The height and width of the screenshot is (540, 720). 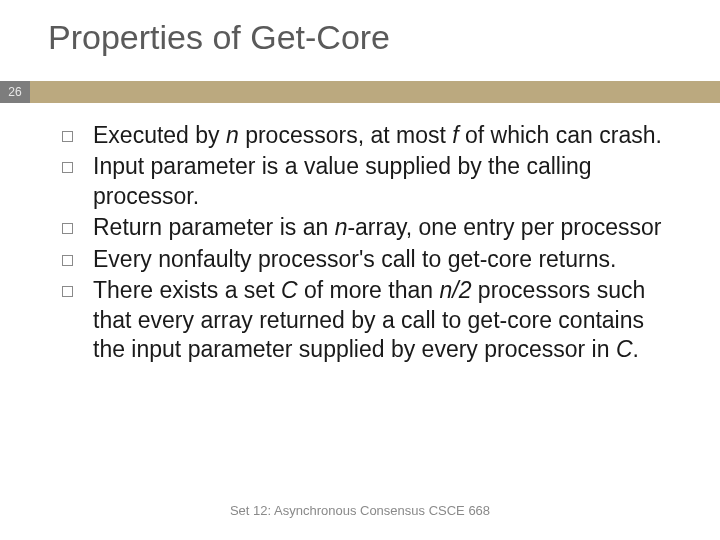 What do you see at coordinates (360, 28) in the screenshot?
I see `slide-title: Properties of Get-Core` at bounding box center [360, 28].